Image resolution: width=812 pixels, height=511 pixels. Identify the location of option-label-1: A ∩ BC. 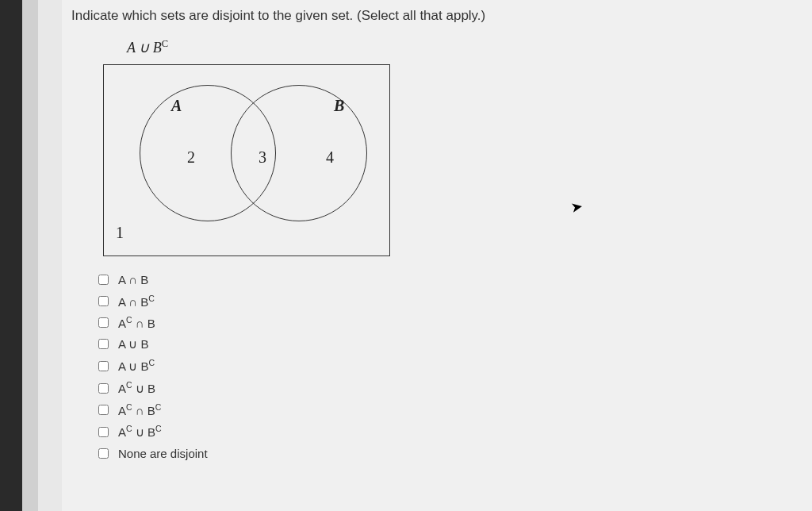
(136, 302).